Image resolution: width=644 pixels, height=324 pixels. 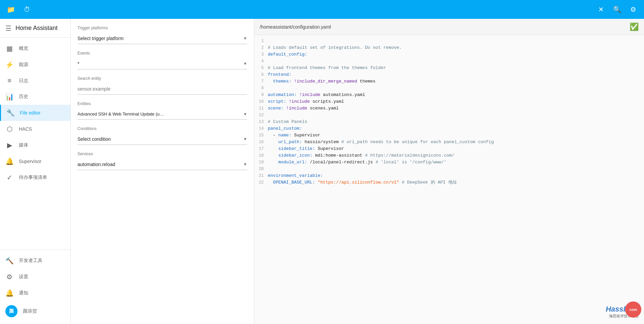 I want to click on log-label: 日志, so click(x=24, y=81).